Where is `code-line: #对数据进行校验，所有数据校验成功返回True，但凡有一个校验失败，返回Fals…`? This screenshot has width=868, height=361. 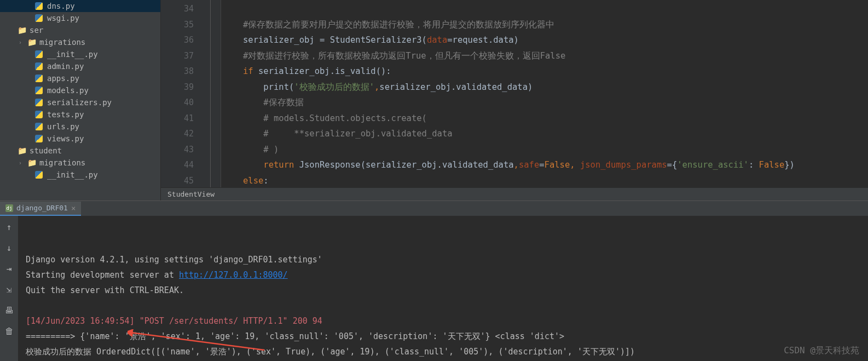
code-line: #对数据进行校验，所有数据校验成功返回True，但凡有一个校验失败，返回Fals… is located at coordinates (555, 56).